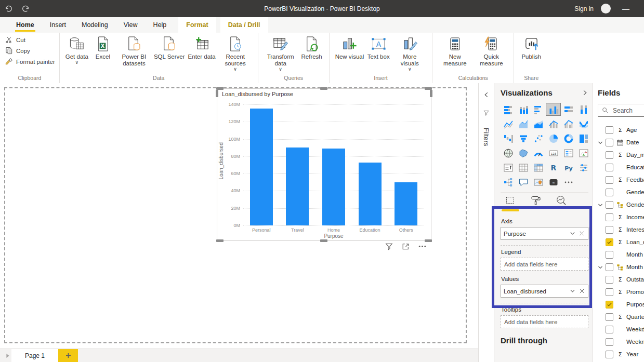  I want to click on page-tab: Page 1, so click(35, 355).